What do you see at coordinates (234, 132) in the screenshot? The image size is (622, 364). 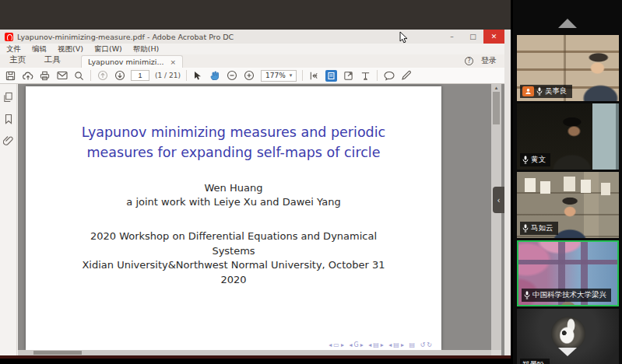 I see `slide-title-line1: Lyapunov minimizing measures and periodi…` at bounding box center [234, 132].